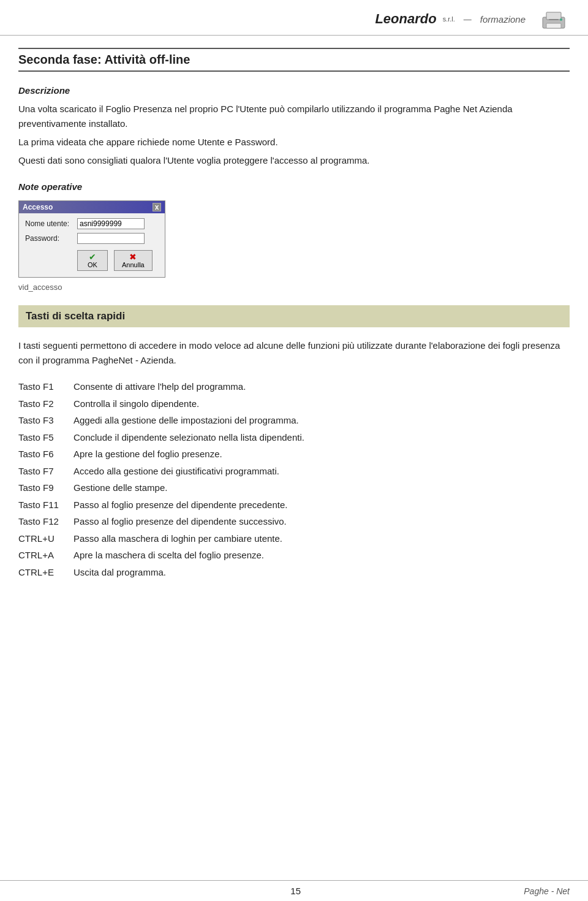 This screenshot has height=901, width=588. I want to click on body-paragraph-2: La prima videata che appare richiede nom…, so click(294, 142).